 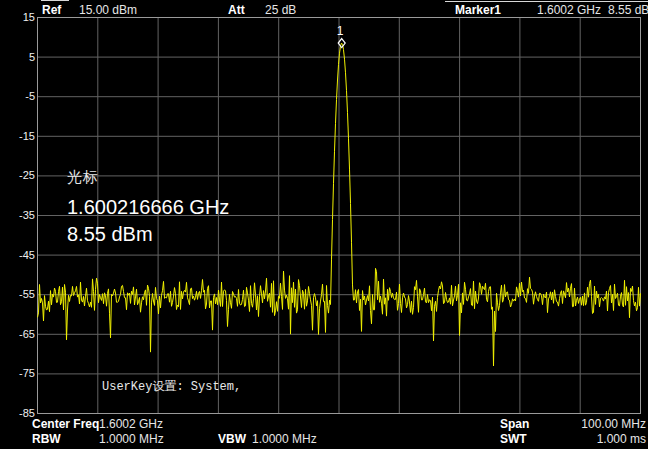 What do you see at coordinates (55, 0) in the screenshot?
I see `header-ref-topline` at bounding box center [55, 0].